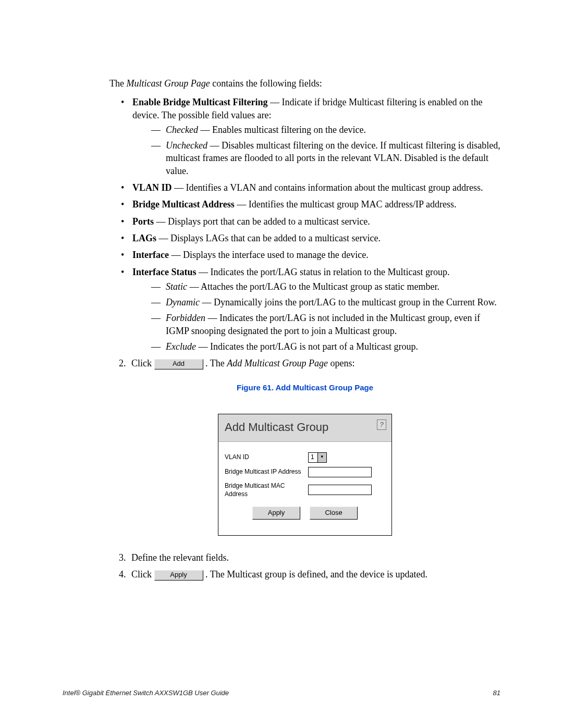 The image size is (563, 728). Describe the element at coordinates (282, 130) in the screenshot. I see `value-desc: — Enables multicast filtering on the dev…` at that location.